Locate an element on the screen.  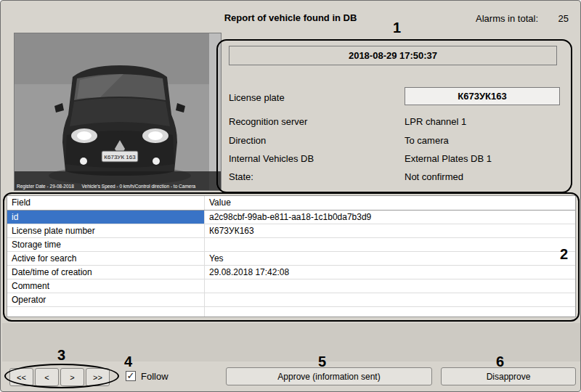
last-record-button: >> is located at coordinates (97, 377).